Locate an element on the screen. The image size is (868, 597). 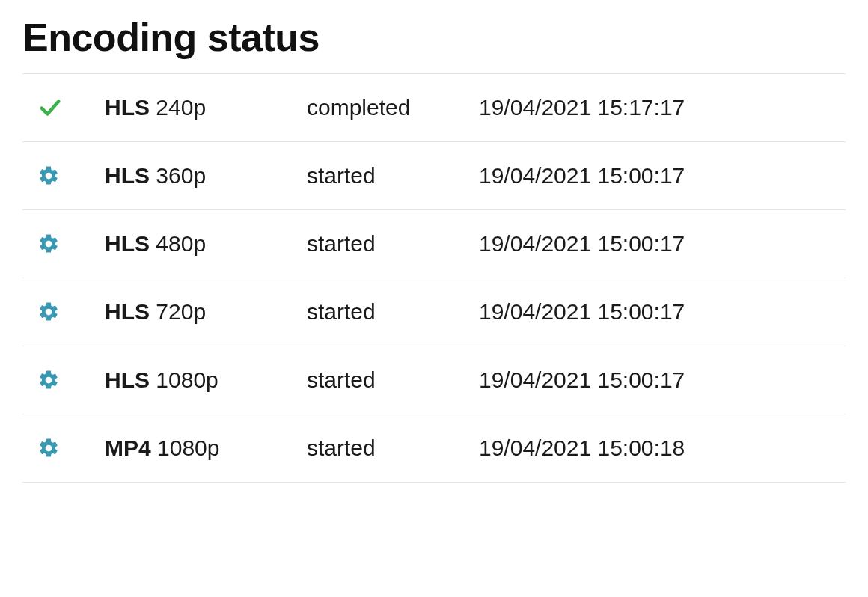
status-text: completed is located at coordinates (393, 108).